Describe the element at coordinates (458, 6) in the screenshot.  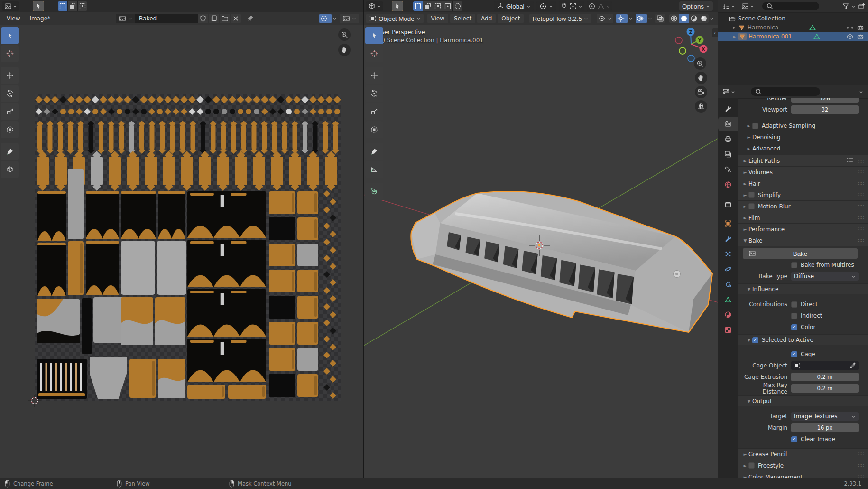
I see `select-mode-intersect-button` at that location.